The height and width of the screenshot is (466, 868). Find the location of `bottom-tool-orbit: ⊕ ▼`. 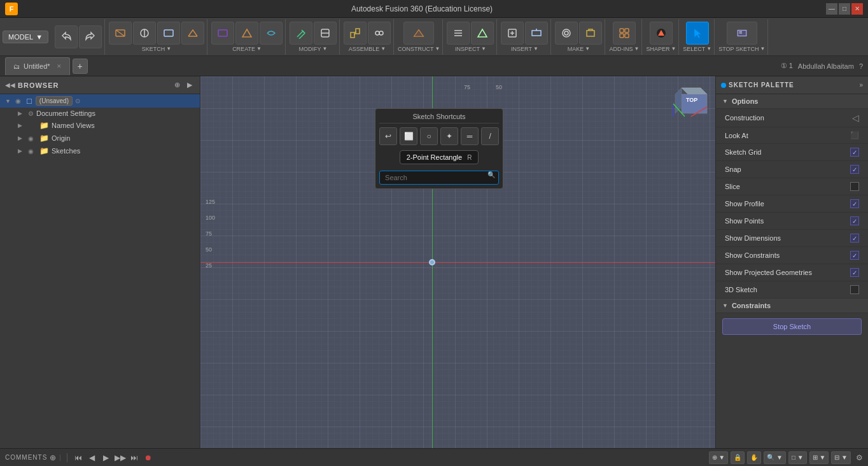

bottom-tool-orbit: ⊕ ▼ is located at coordinates (719, 458).